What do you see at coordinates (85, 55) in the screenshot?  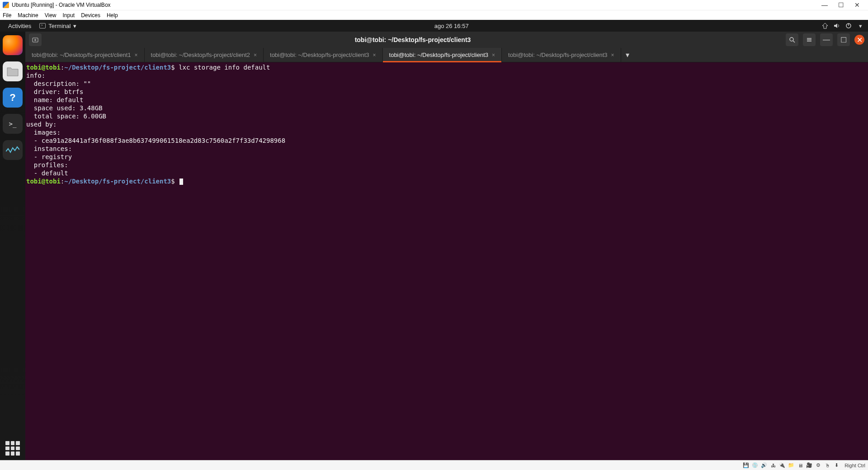 I see `terminal-tab: tobi@tobi: ~/Desktop/fs-project/client1×` at bounding box center [85, 55].